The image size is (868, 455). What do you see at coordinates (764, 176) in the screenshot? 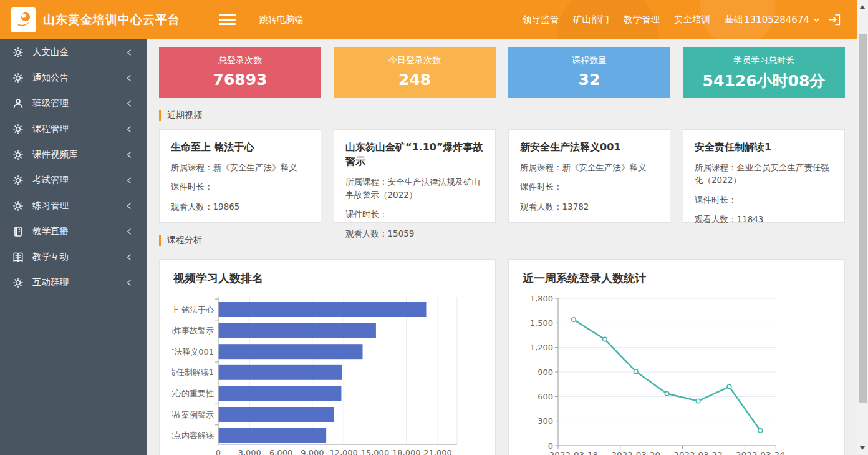
I see `video-card: 安全责任制解读1 所属课程：企业全员安全生产责任强化（2022） 课件时长： 观…` at bounding box center [764, 176].